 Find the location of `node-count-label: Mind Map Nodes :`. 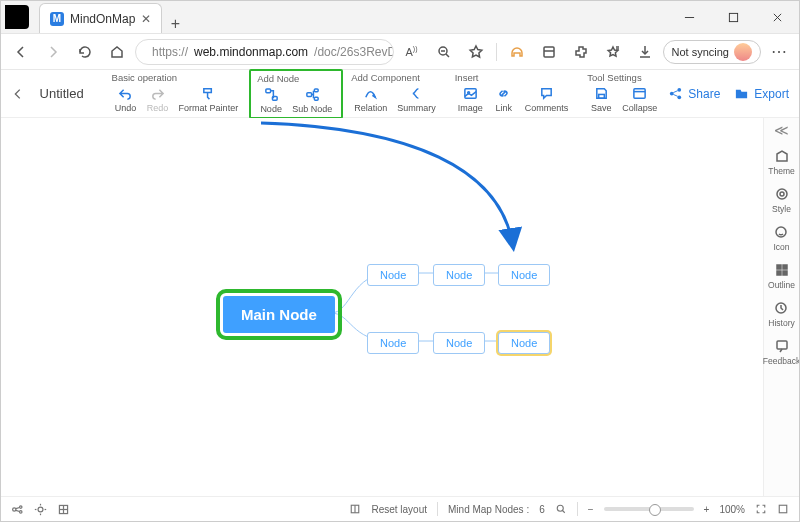

node-count-label: Mind Map Nodes : is located at coordinates (488, 510).